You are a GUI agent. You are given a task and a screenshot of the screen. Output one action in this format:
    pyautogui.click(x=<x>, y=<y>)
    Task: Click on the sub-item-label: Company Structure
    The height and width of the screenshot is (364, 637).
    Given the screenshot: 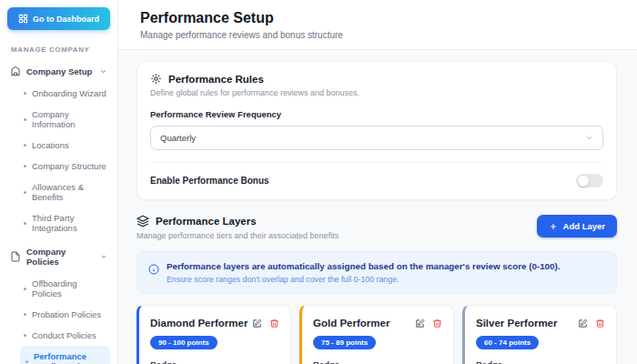 What is the action you would take?
    pyautogui.click(x=69, y=166)
    